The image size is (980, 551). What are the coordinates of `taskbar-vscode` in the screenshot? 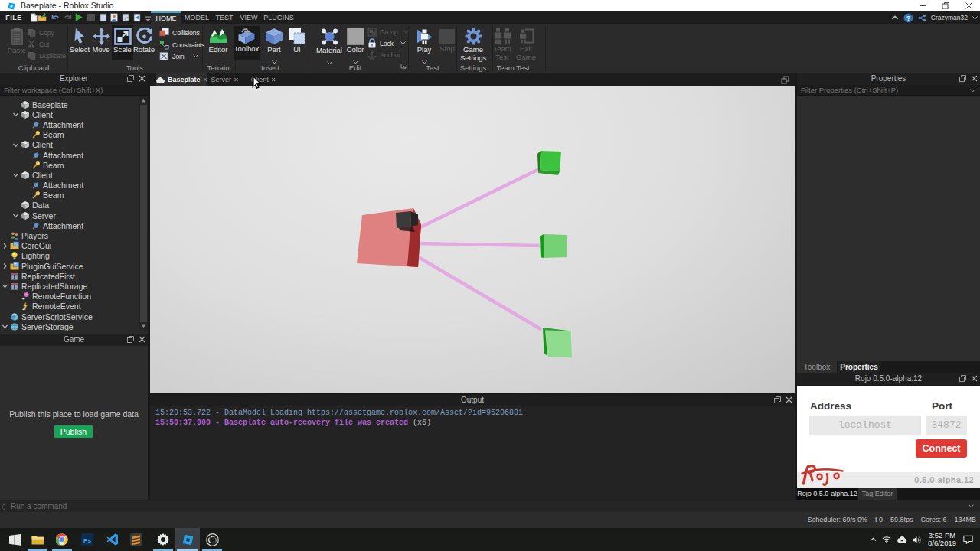 It's located at (113, 540).